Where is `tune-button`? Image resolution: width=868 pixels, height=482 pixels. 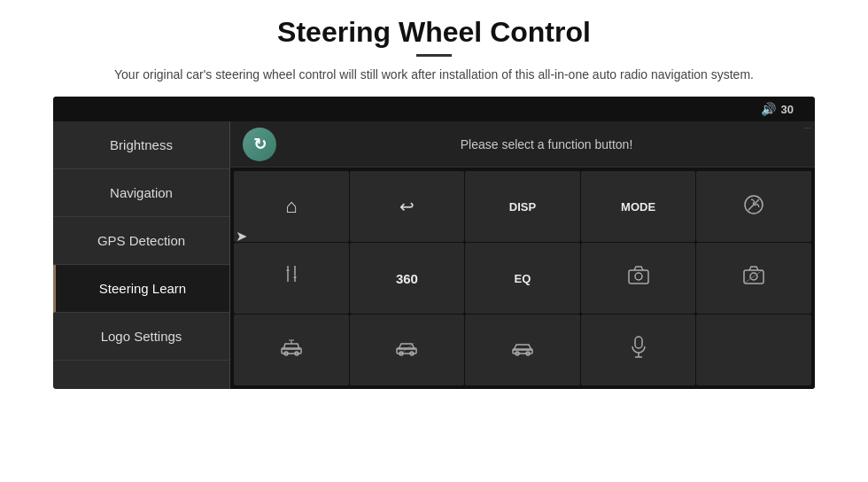
tune-button is located at coordinates (291, 278).